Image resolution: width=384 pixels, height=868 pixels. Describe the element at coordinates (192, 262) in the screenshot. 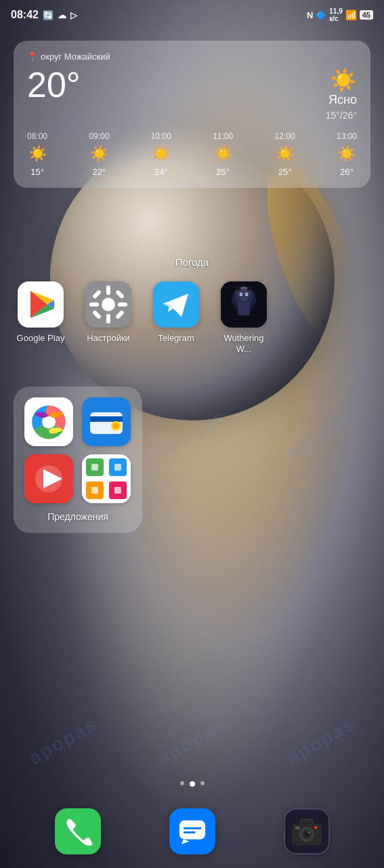

I see `weather-widget-label: Погода` at that location.